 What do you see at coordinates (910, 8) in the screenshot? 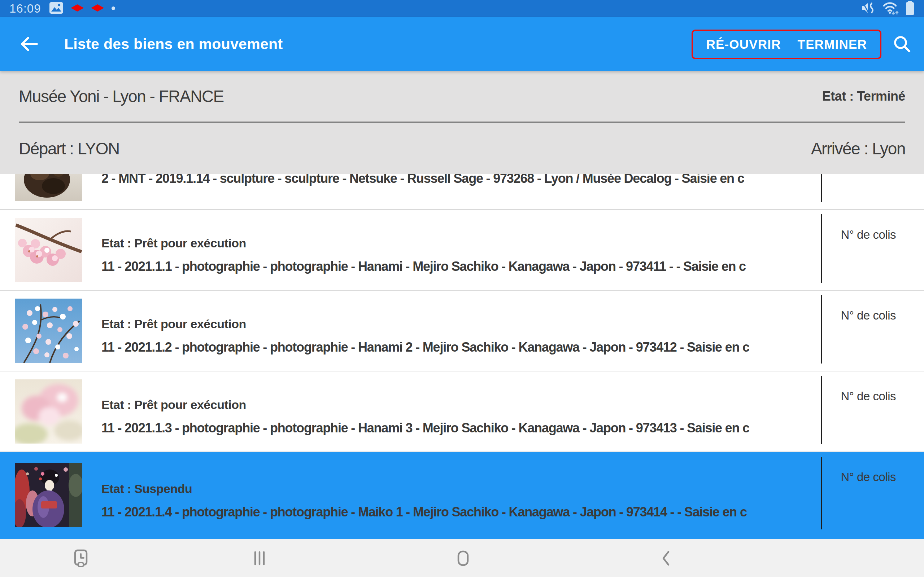
I see `battery-icon` at bounding box center [910, 8].